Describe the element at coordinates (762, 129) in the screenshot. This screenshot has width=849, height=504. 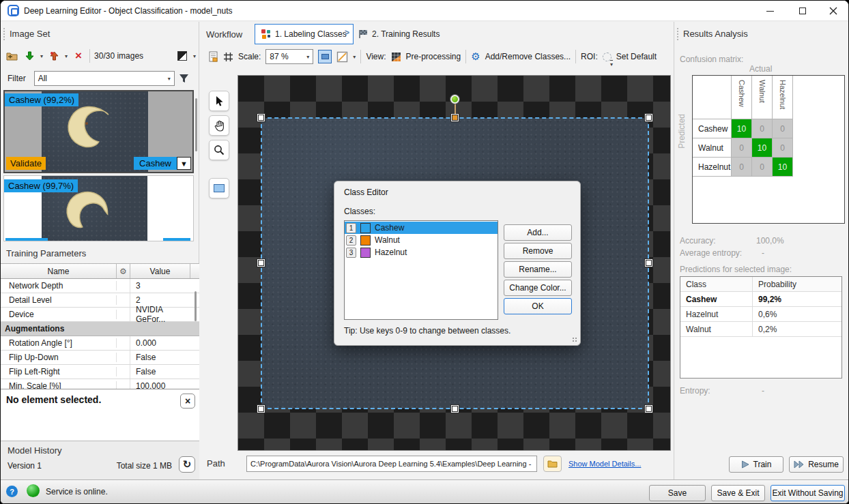
I see `matrix-cell: 0` at that location.